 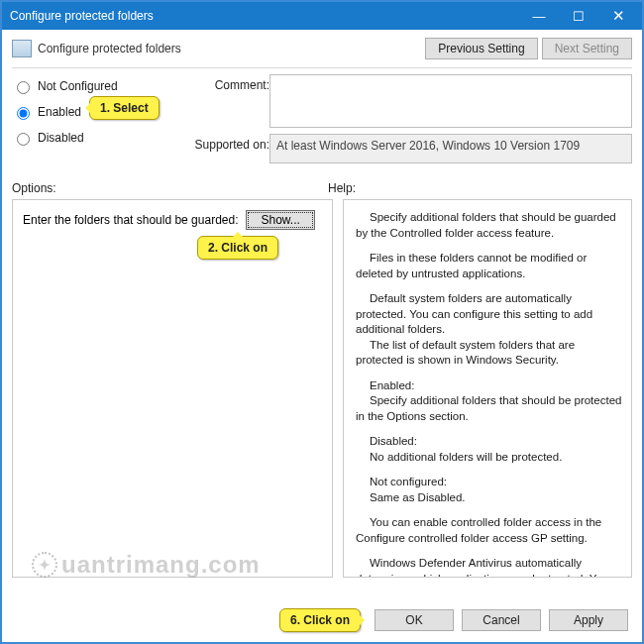 I want to click on right-column: Comment: Supported on: At least Windows …, so click(x=407, y=119).